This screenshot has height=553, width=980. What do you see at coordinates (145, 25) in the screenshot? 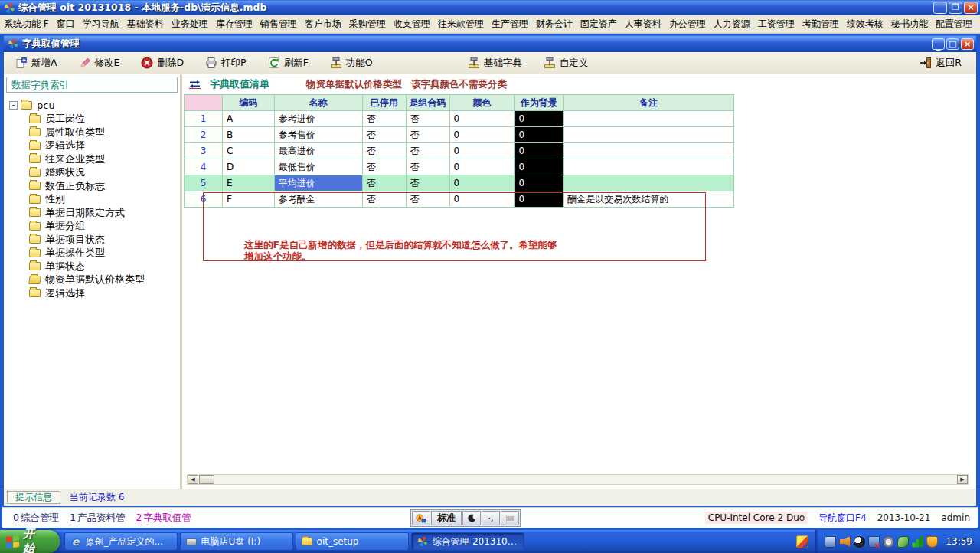
I see `menu-item: 基础资料` at bounding box center [145, 25].